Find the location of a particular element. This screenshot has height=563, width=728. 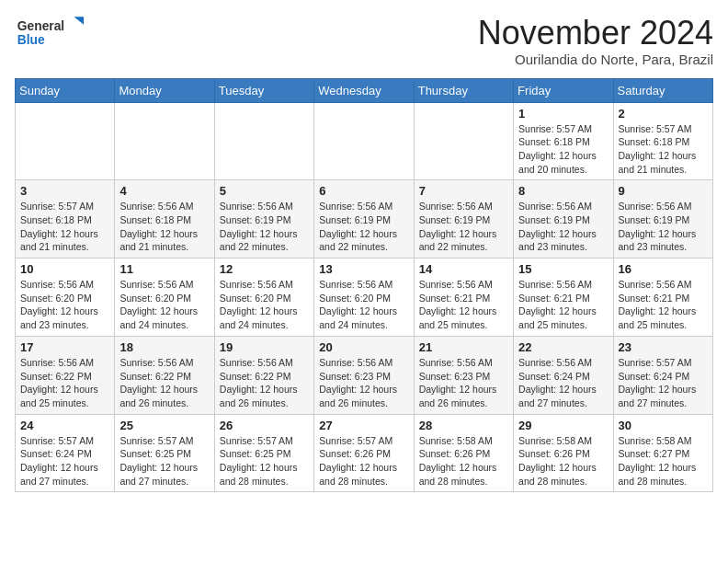

calendar-cell: 19Sunrise: 5:56 AM Sunset: 6:22 PM Dayli… is located at coordinates (264, 375).